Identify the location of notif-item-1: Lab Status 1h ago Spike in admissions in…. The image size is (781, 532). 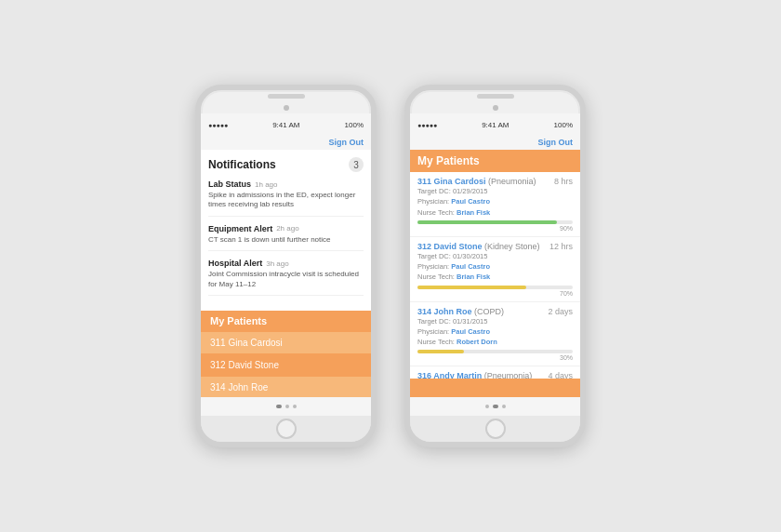
(286, 198).